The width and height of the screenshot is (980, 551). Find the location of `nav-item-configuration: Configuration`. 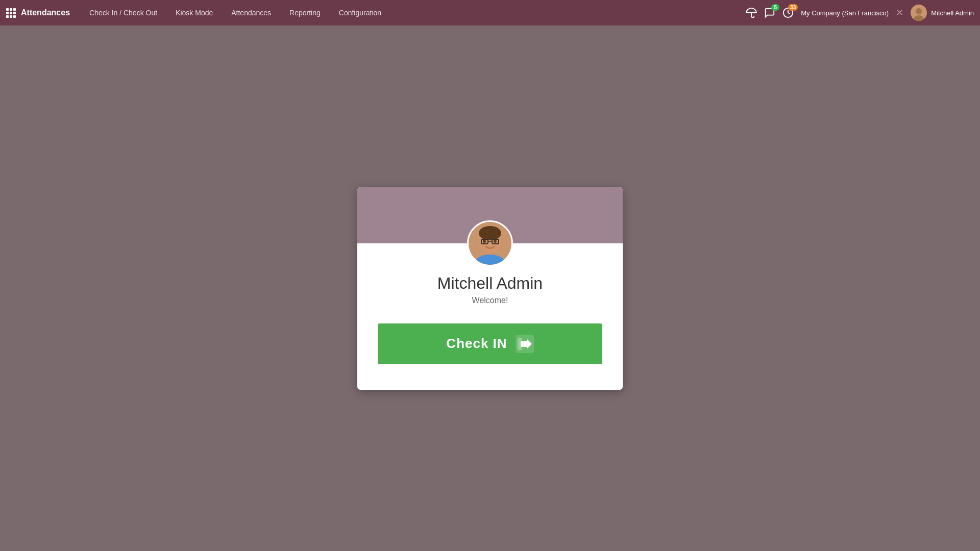

nav-item-configuration: Configuration is located at coordinates (360, 13).